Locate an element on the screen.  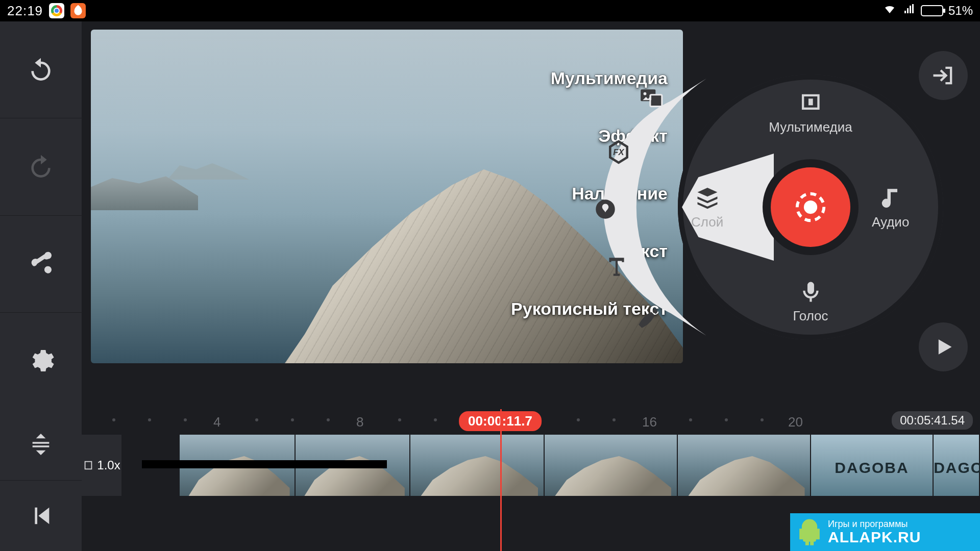
submenu-effect: FX is located at coordinates (619, 152).